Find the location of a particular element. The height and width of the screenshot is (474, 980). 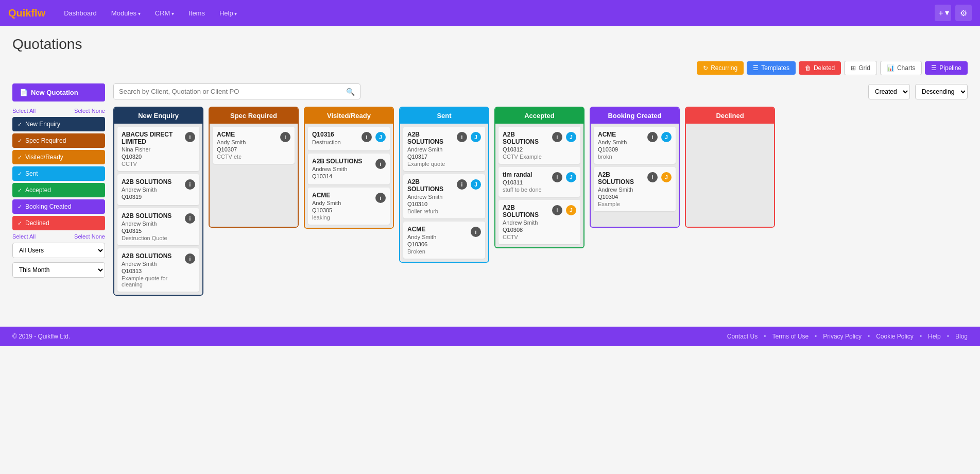

kanban-card: A2B SOLUTIONSAndrew SmithQ10315Destructi… is located at coordinates (159, 227).